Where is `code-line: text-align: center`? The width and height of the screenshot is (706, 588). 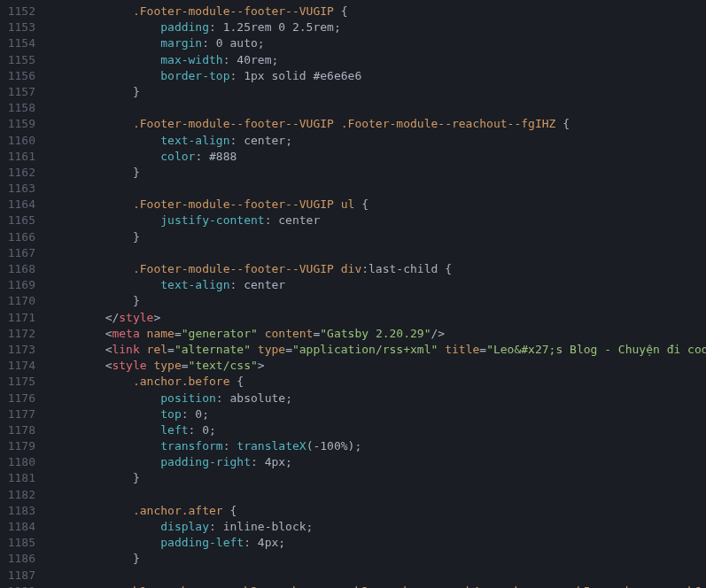
code-line: text-align: center is located at coordinates (377, 285).